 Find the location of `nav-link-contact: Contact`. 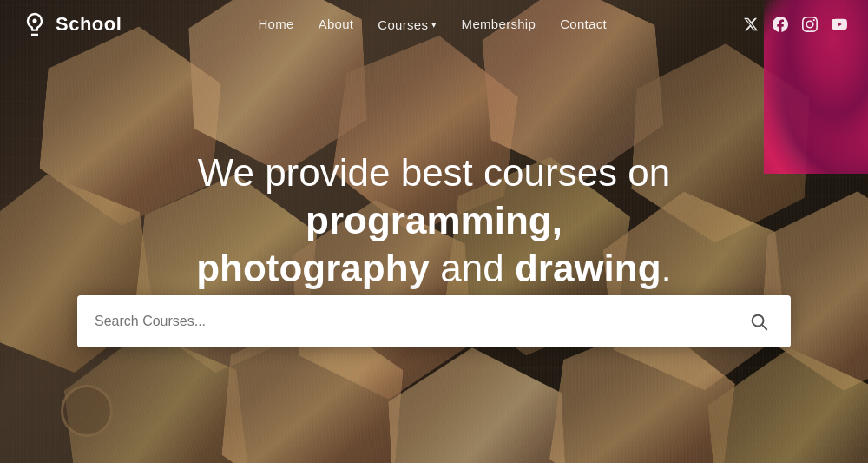

nav-link-contact: Contact is located at coordinates (583, 24).